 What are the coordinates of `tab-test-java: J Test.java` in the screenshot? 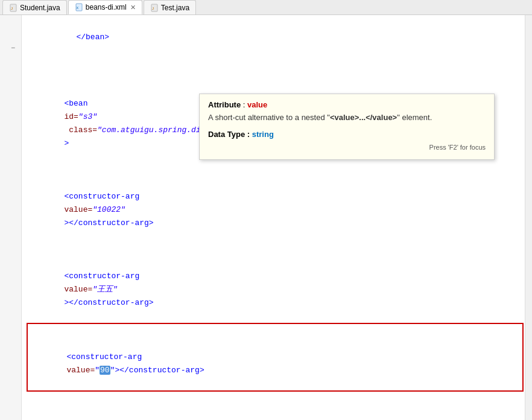 It's located at (170, 7).